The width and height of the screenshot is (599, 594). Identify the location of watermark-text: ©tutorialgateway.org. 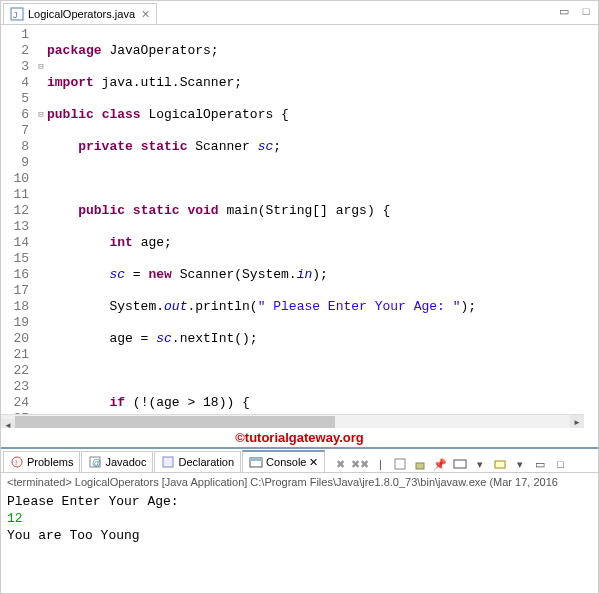
(300, 438).